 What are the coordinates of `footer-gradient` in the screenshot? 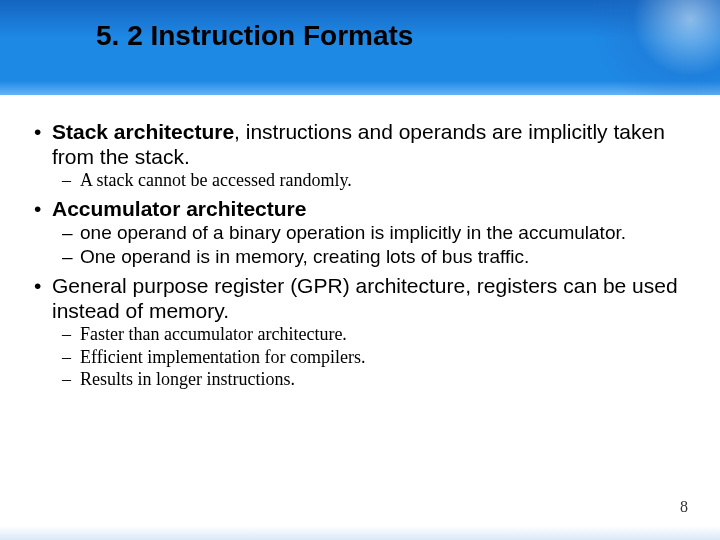 It's located at (360, 533).